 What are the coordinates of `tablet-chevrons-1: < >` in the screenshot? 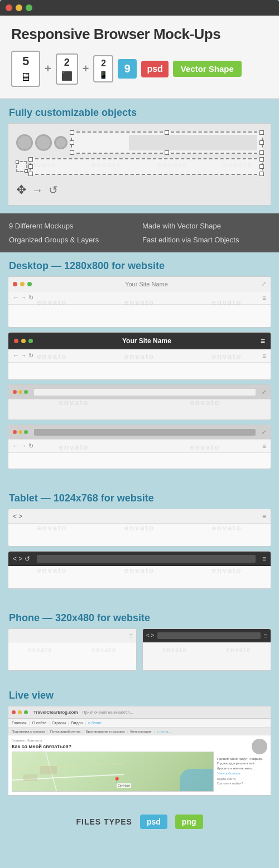 It's located at (18, 516).